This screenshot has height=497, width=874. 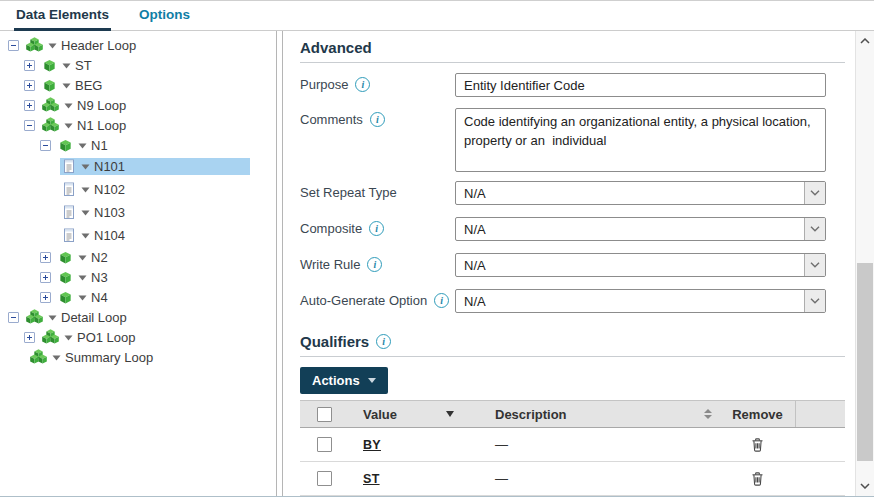 What do you see at coordinates (155, 212) in the screenshot?
I see `tree-item-content: N103` at bounding box center [155, 212].